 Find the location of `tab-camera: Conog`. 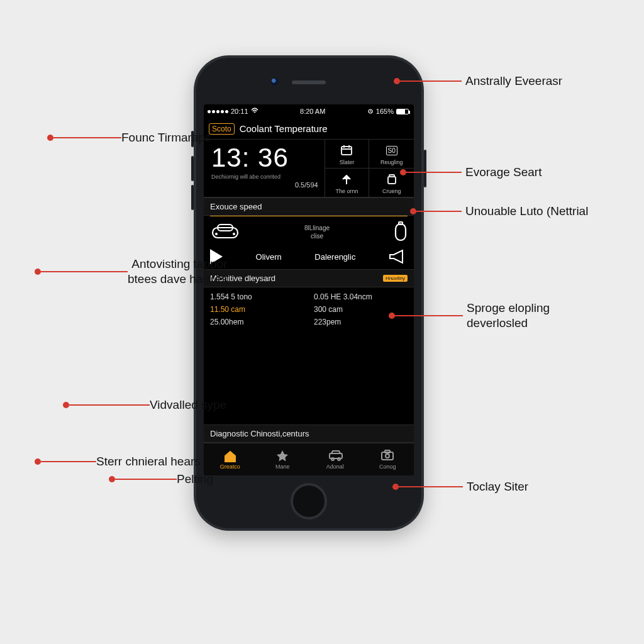

tab-camera: Conog is located at coordinates (388, 459).